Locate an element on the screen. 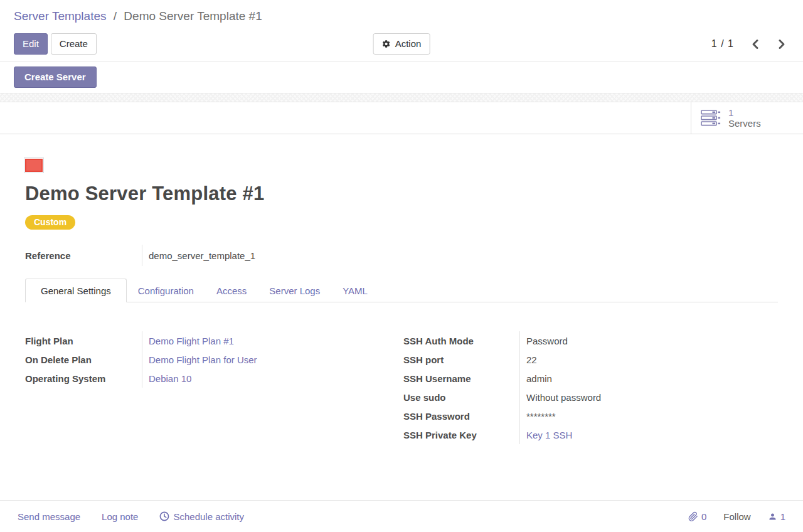 Image resolution: width=803 pixels, height=532 pixels. control-panel-buttons: Edit Create Action 1 / 1 is located at coordinates (402, 44).